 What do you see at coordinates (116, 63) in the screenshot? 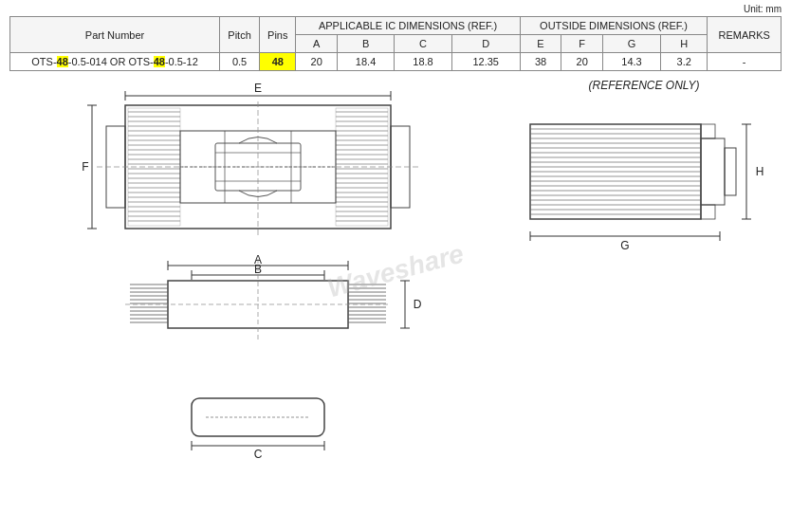
I see `part-number-cell: OTS-48-0.5-014 OR OTS-48-0.5-12` at bounding box center [116, 63].